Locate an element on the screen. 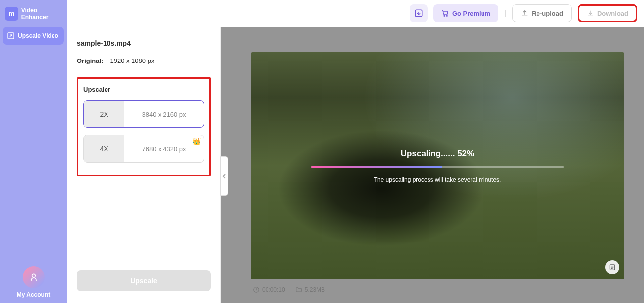 The image size is (644, 303). crown-icon: 👑 is located at coordinates (196, 141).